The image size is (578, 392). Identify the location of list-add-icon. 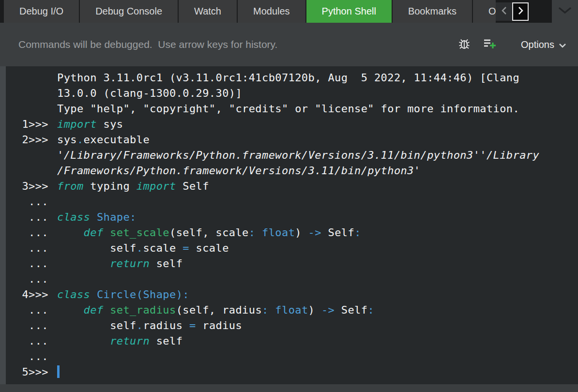
(489, 45).